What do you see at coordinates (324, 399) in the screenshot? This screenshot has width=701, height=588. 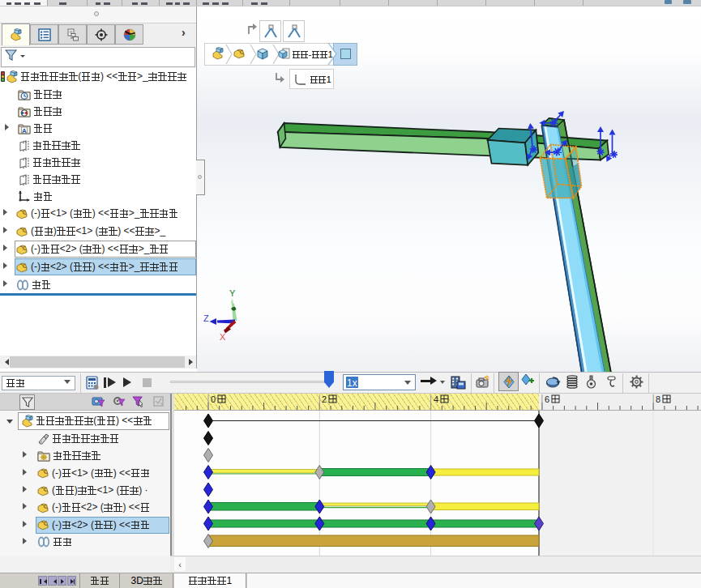 I see `svg-text: 2` at bounding box center [324, 399].